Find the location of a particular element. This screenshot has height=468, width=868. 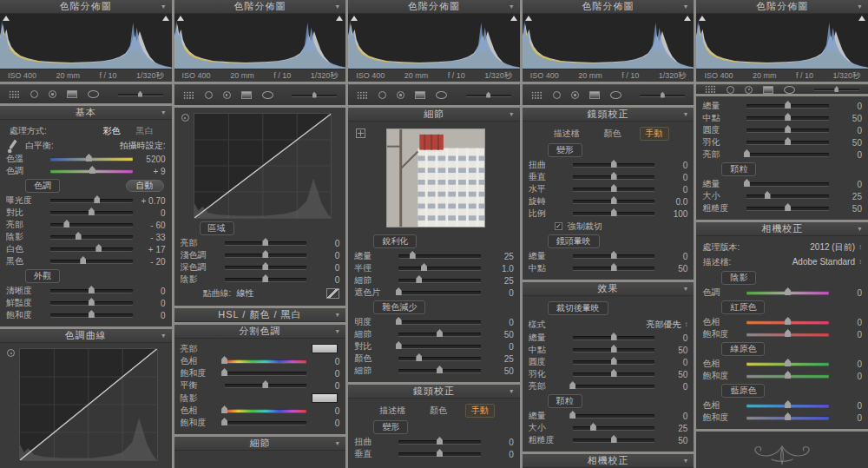

toolstrip-slider is located at coordinates (837, 89).